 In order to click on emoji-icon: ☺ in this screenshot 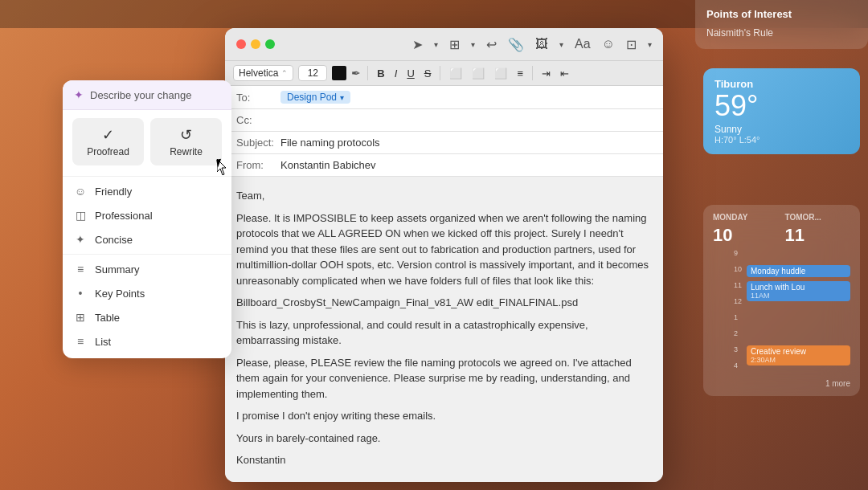, I will do `click(608, 44)`.